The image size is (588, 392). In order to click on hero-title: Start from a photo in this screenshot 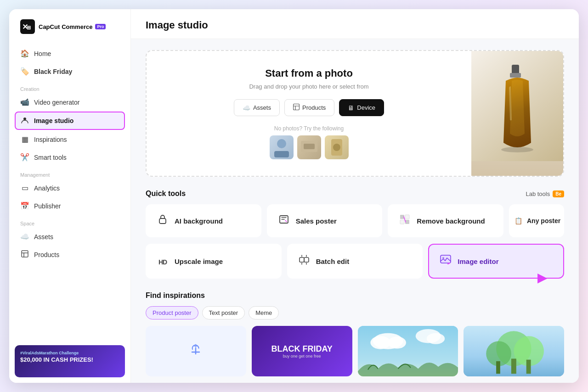, I will do `click(309, 73)`.